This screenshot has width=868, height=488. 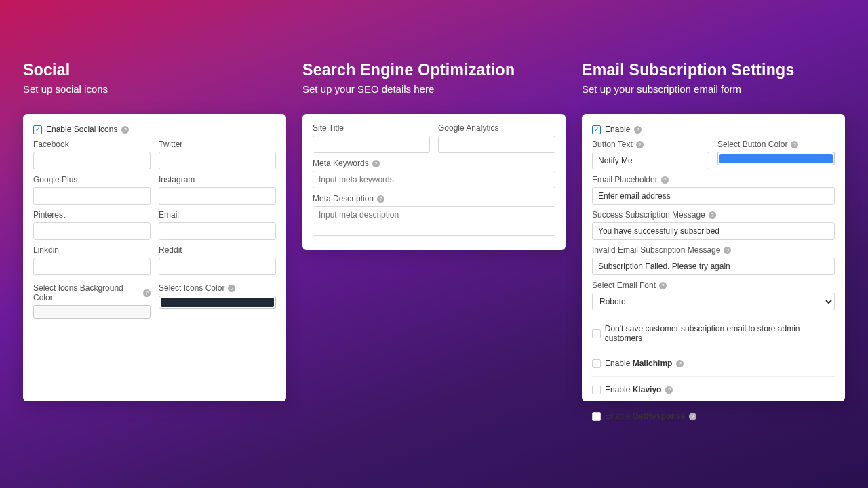 I want to click on klaviyo-row: ✓ Enable Klaviyo ?, so click(x=713, y=389).